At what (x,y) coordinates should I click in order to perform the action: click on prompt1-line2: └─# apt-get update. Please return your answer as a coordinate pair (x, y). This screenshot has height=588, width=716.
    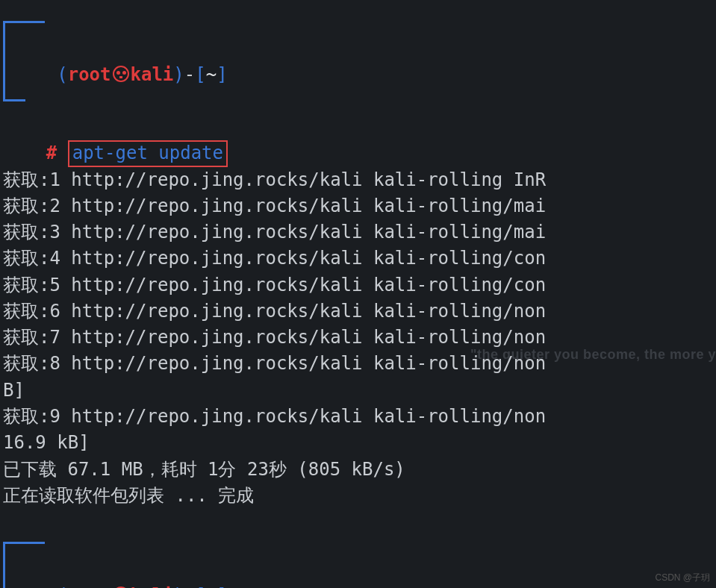
    Looking at the image, I should click on (358, 128).